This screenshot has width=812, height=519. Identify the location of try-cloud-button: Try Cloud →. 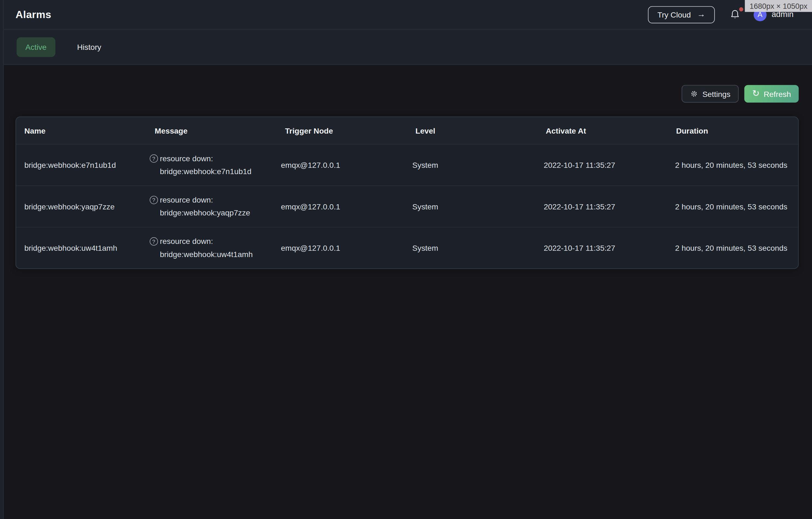
(681, 15).